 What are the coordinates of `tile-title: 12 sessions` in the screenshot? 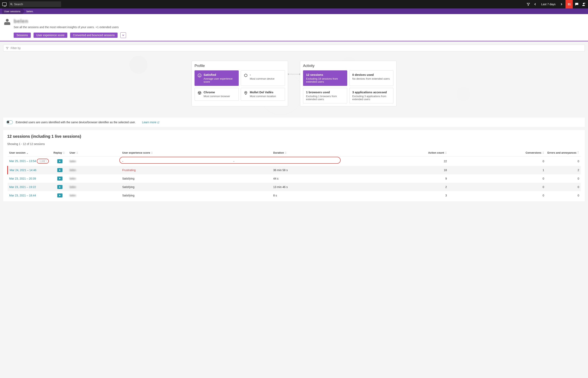 It's located at (325, 75).